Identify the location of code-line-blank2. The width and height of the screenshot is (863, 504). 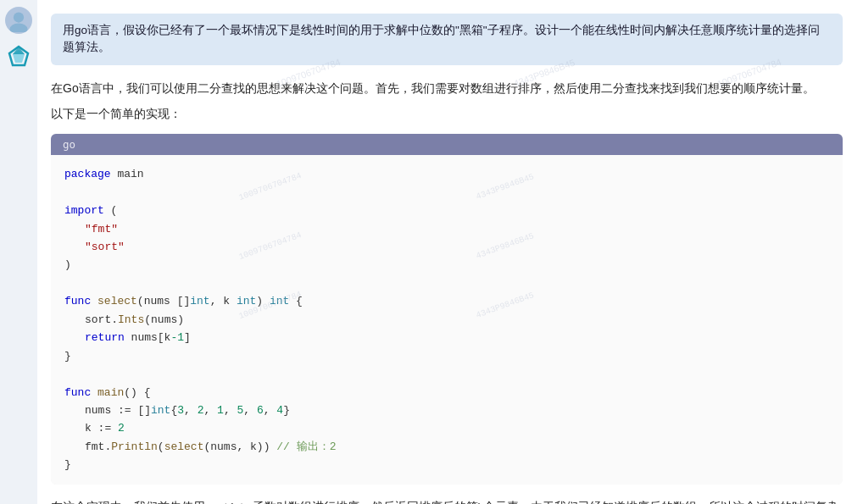
(447, 283).